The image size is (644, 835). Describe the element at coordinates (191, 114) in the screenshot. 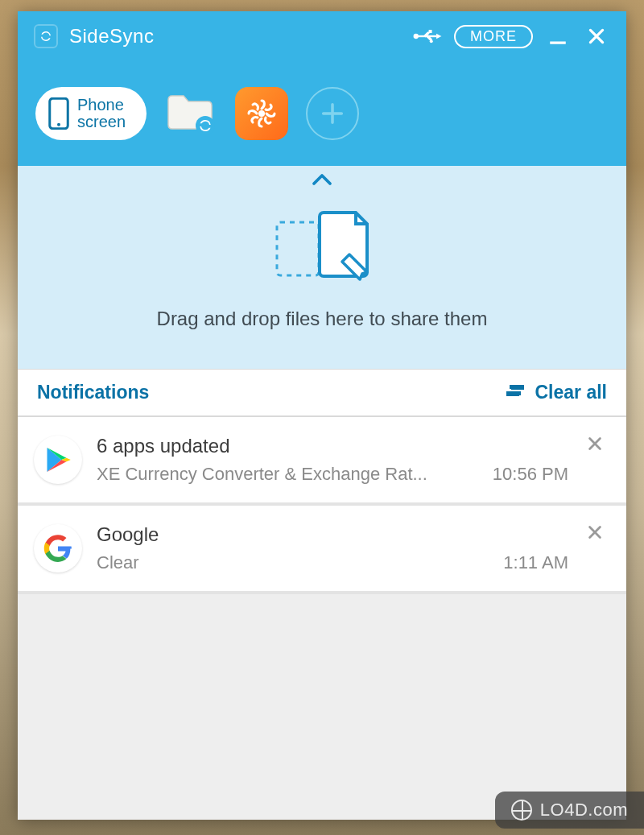

I see `folder-sync-button` at that location.